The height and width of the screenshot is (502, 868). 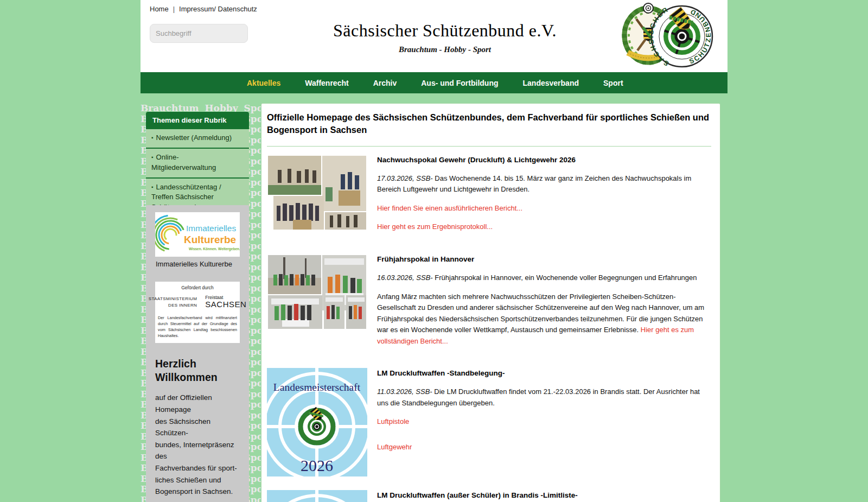 What do you see at coordinates (197, 354) in the screenshot?
I see `sidebar-info-box: Immaterielles Kulturerbe Wissen. Können.…` at bounding box center [197, 354].